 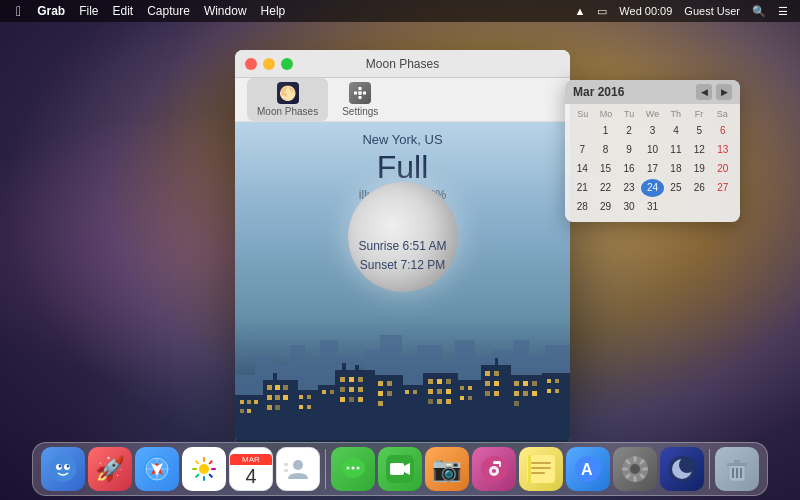 What do you see at coordinates (88, 11) in the screenshot?
I see `menu-file: File` at bounding box center [88, 11].